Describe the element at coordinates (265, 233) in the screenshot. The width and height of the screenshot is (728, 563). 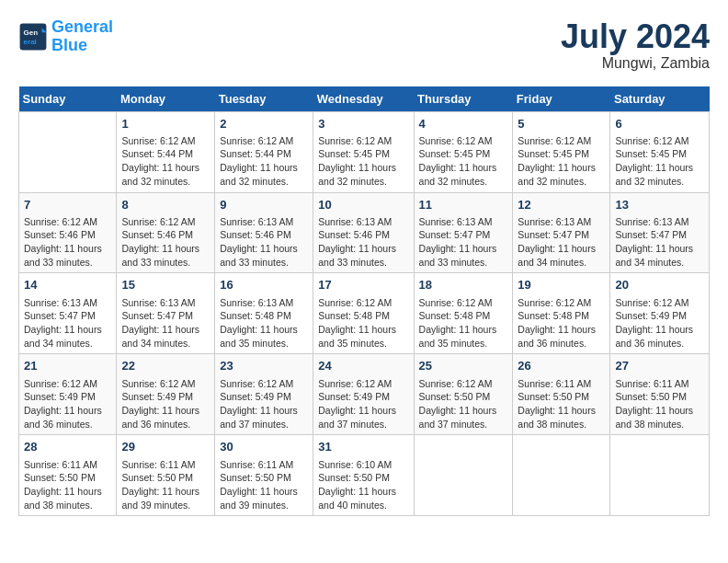
I see `calendar-cell: 9Sunrise: 6:13 AM Sunset: 5:46 PM Daylig…` at that location.